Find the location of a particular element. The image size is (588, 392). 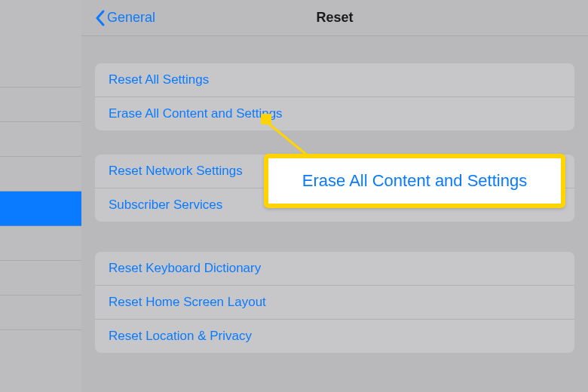

chevron-left-icon is located at coordinates (100, 18).